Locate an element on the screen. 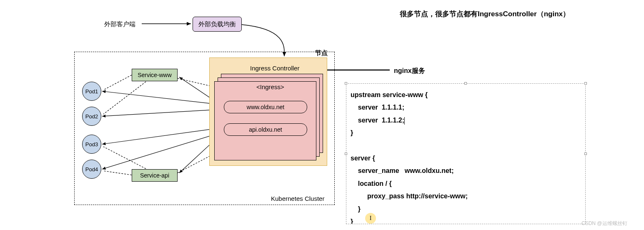 The width and height of the screenshot is (644, 230). route-api-box: api.oldxu.net is located at coordinates (266, 130).